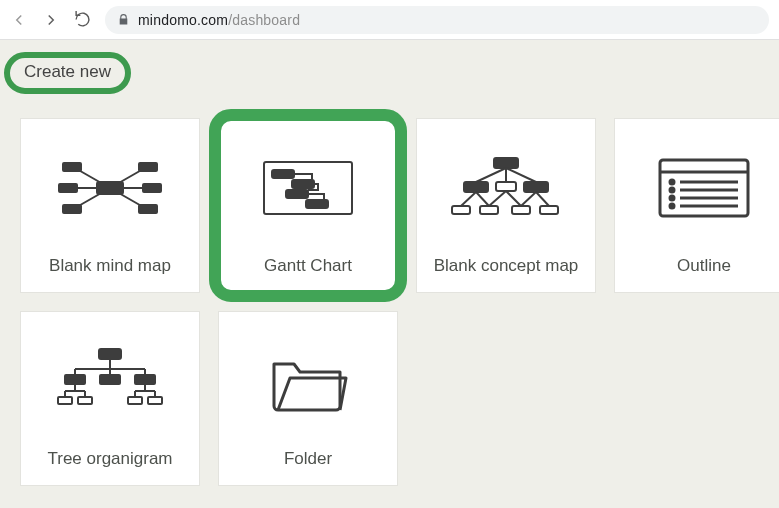  Describe the element at coordinates (110, 380) in the screenshot. I see `tree-icon` at that location.